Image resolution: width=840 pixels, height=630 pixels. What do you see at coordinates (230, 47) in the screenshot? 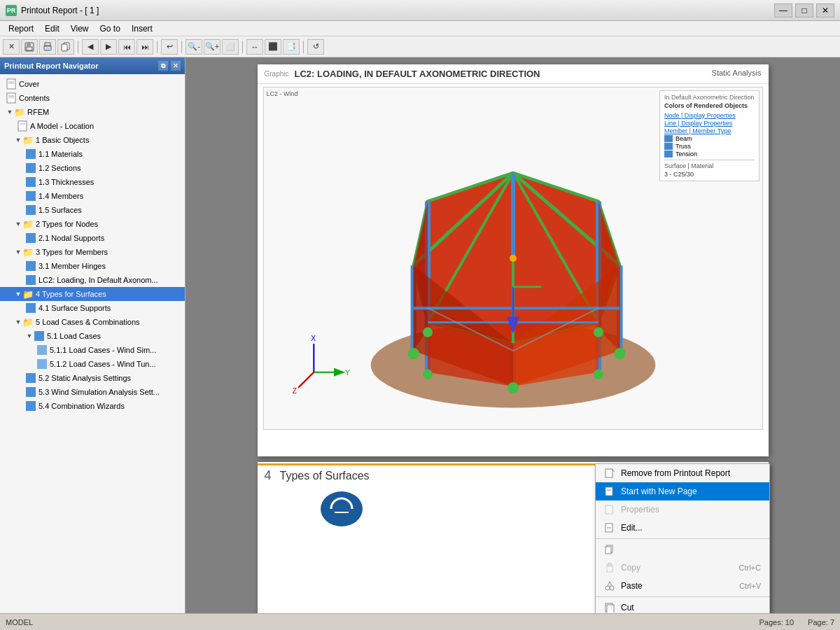
I see `toolbar-fit: ⬜` at bounding box center [230, 47].